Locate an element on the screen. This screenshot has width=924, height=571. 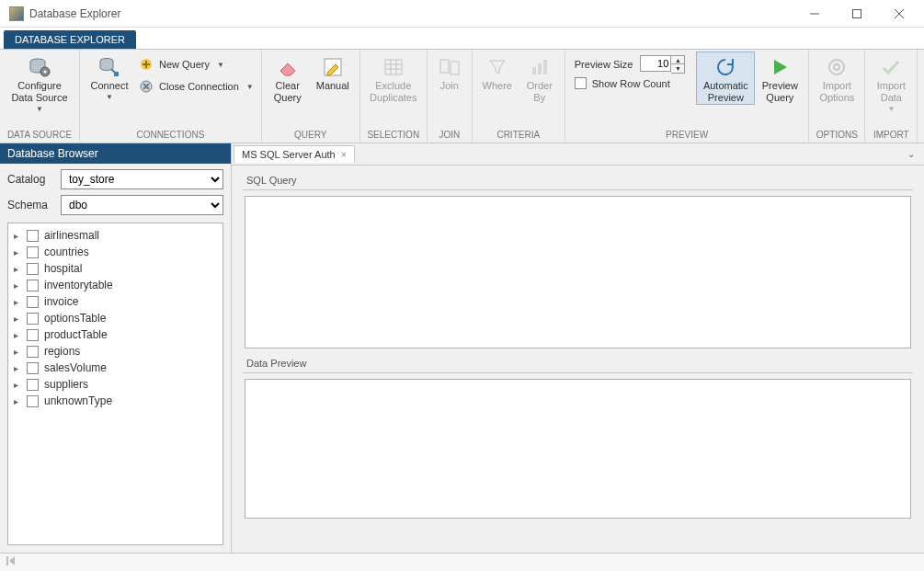
preview-query-button: Preview Query is located at coordinates (780, 78).